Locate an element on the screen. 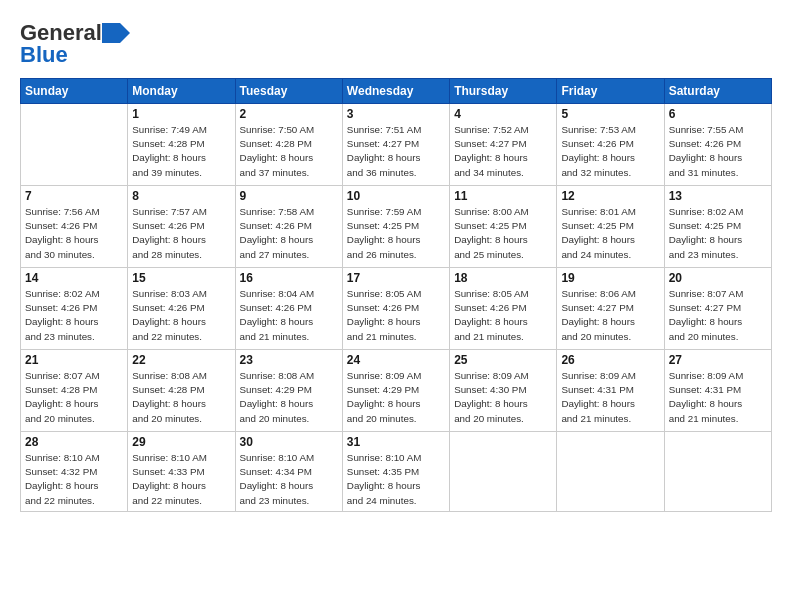  day-info: Sunrise: 8:07 AMSunset: 4:28 PMDaylight:… is located at coordinates (74, 398).